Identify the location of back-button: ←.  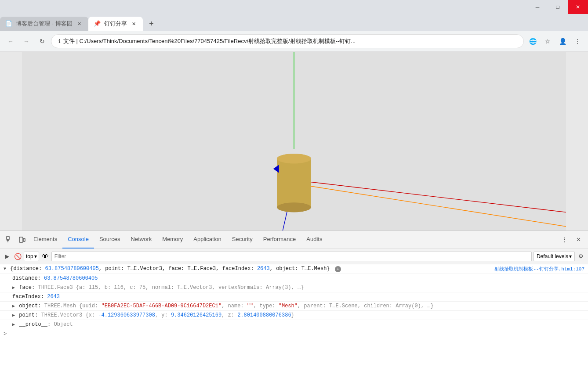
(11, 41).